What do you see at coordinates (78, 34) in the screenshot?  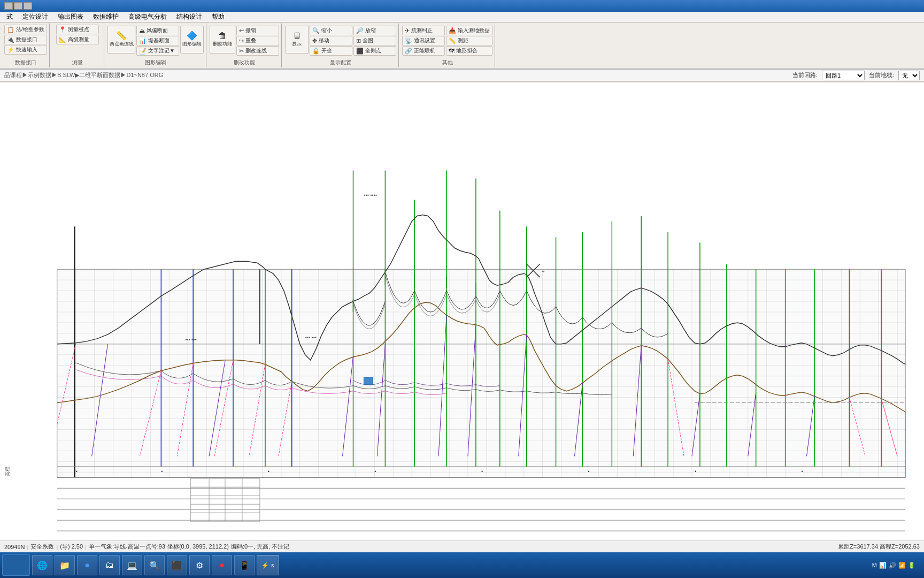 I see `toolbar-buttons-survey: 📍 测量桩点 📐 高级测量` at bounding box center [78, 34].